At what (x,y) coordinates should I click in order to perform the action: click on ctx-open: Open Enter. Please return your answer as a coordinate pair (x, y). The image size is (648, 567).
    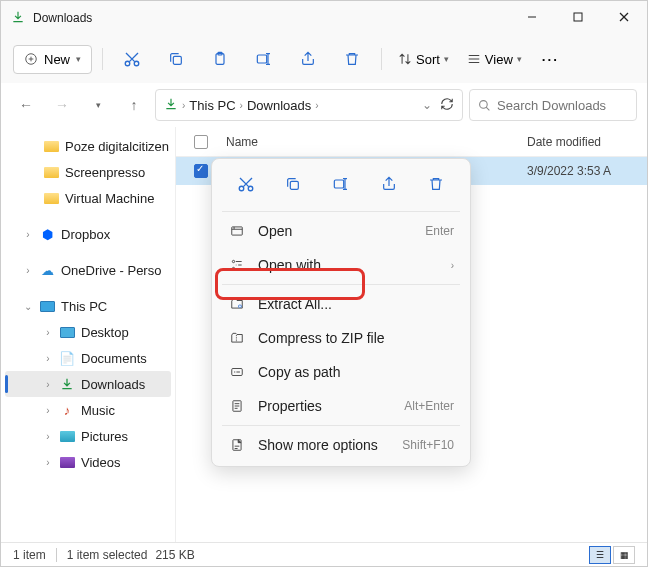
    Looking at the image, I should click on (341, 231).